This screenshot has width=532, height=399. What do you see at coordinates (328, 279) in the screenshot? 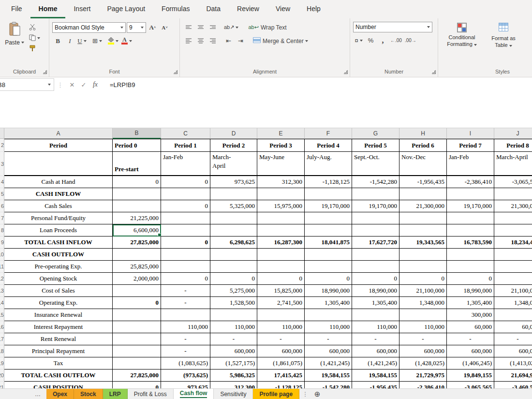
I see `cell-F12: 0` at bounding box center [328, 279].